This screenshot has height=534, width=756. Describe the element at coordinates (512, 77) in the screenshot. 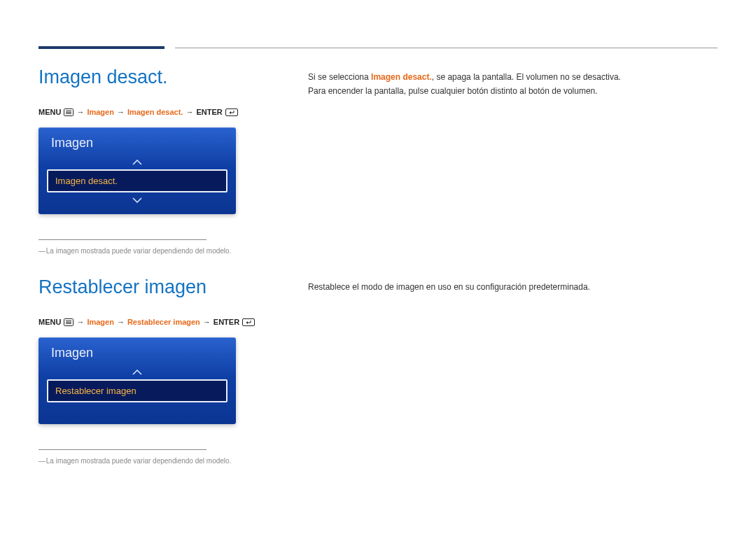

I see `body-paragraph: Si se selecciona Imagen desact., se apag…` at that location.